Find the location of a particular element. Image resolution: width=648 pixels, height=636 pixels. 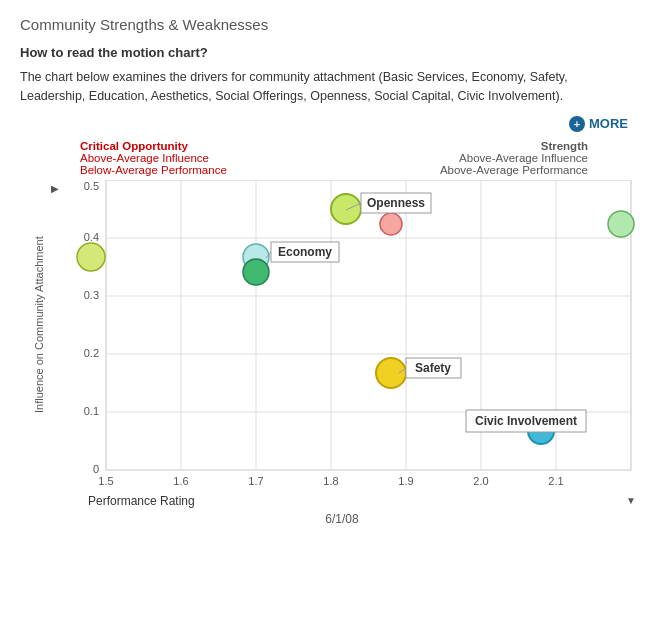

description-text: The chart below examines the drivers for… is located at coordinates (324, 87).